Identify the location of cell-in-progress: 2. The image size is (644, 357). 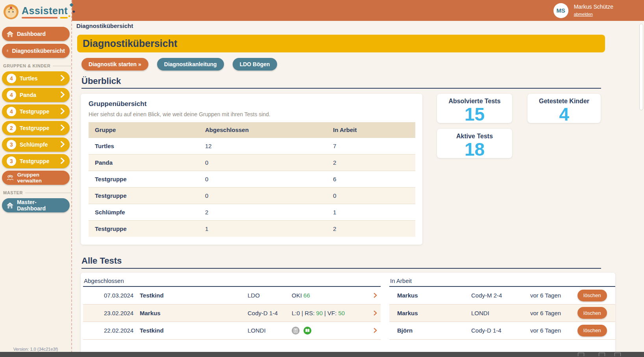
(371, 229).